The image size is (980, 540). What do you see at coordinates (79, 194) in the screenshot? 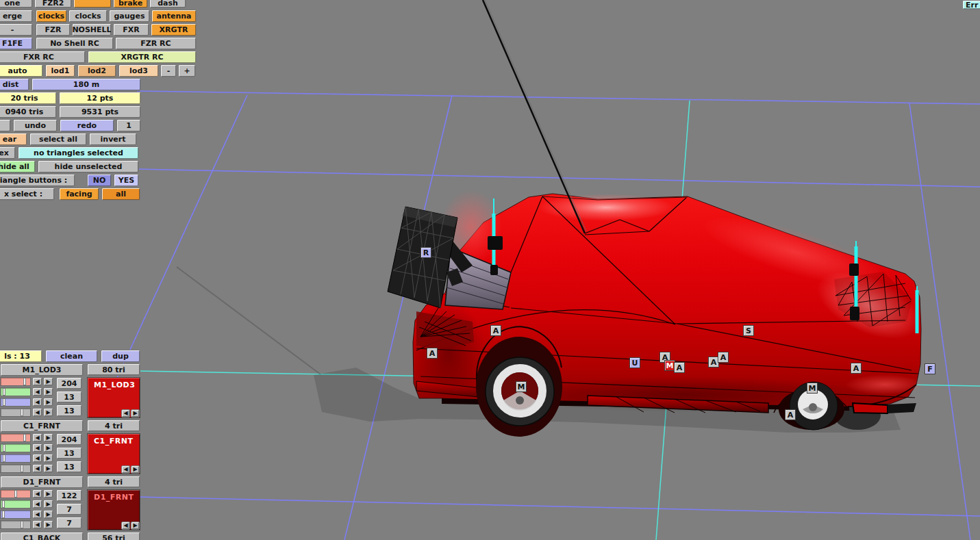
I see `btn-facing: facing` at bounding box center [79, 194].